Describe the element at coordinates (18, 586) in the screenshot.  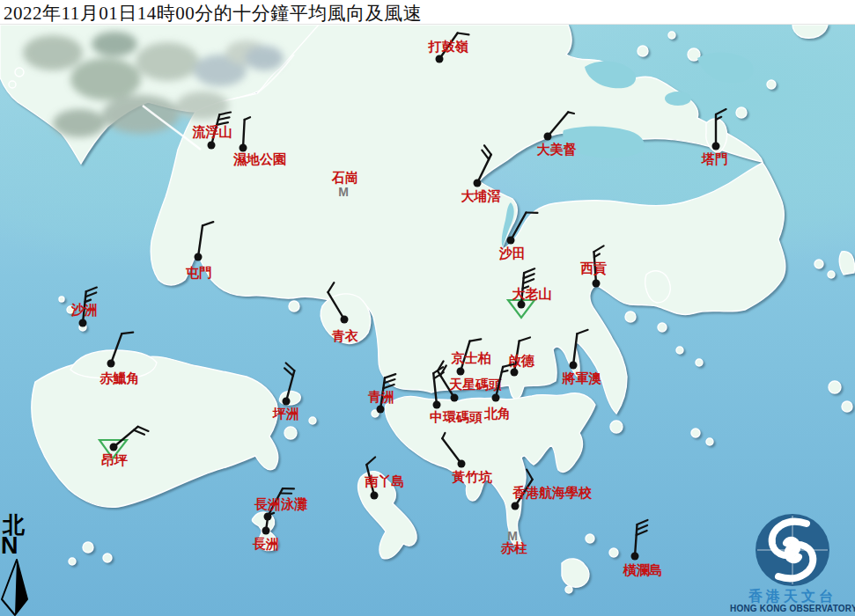
I see `north-arrow-icon` at that location.